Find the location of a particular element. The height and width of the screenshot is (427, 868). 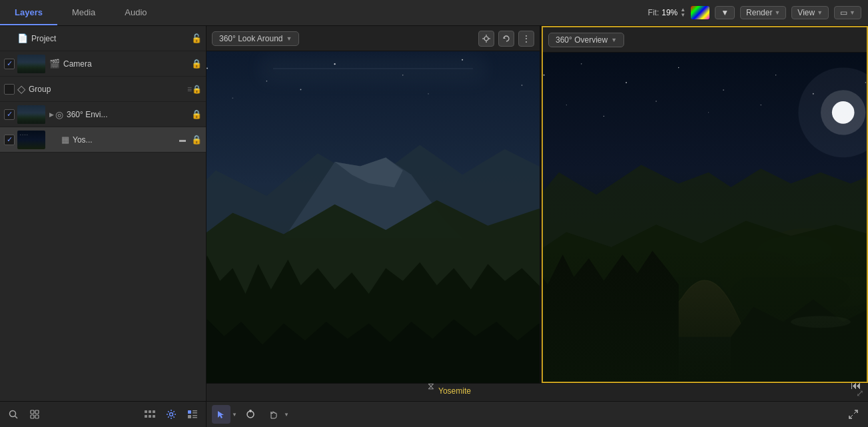

checkbox-group is located at coordinates (9, 89).